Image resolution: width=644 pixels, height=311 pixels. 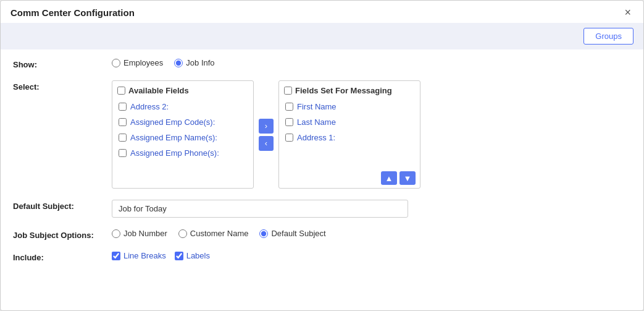 I want to click on radio-customername-label: Customer Name, so click(x=220, y=234).